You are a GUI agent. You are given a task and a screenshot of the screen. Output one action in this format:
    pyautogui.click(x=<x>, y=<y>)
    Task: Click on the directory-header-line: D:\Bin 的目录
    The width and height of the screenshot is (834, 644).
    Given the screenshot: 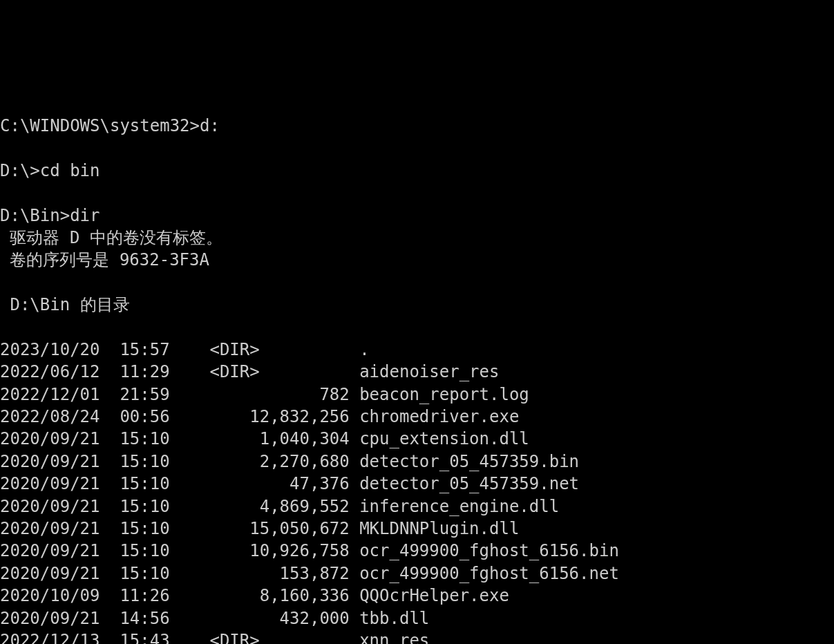 What is the action you would take?
    pyautogui.click(x=65, y=305)
    